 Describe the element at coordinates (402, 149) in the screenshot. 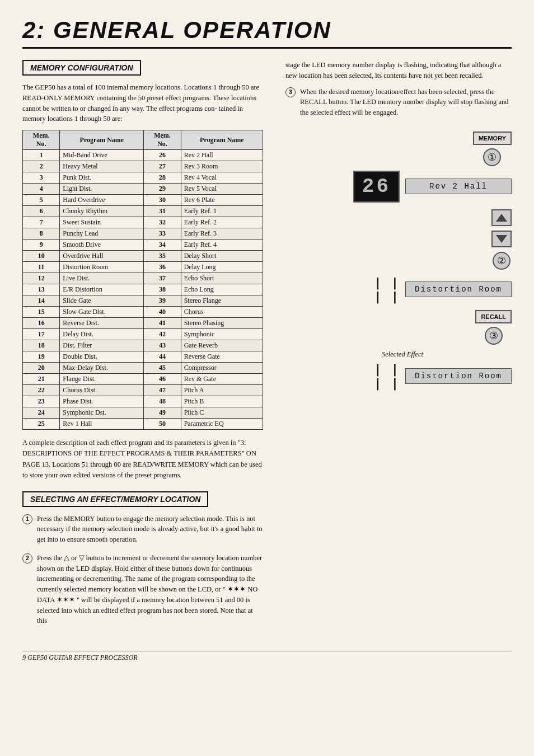

I see `memory-row: MEMORY ①` at that location.